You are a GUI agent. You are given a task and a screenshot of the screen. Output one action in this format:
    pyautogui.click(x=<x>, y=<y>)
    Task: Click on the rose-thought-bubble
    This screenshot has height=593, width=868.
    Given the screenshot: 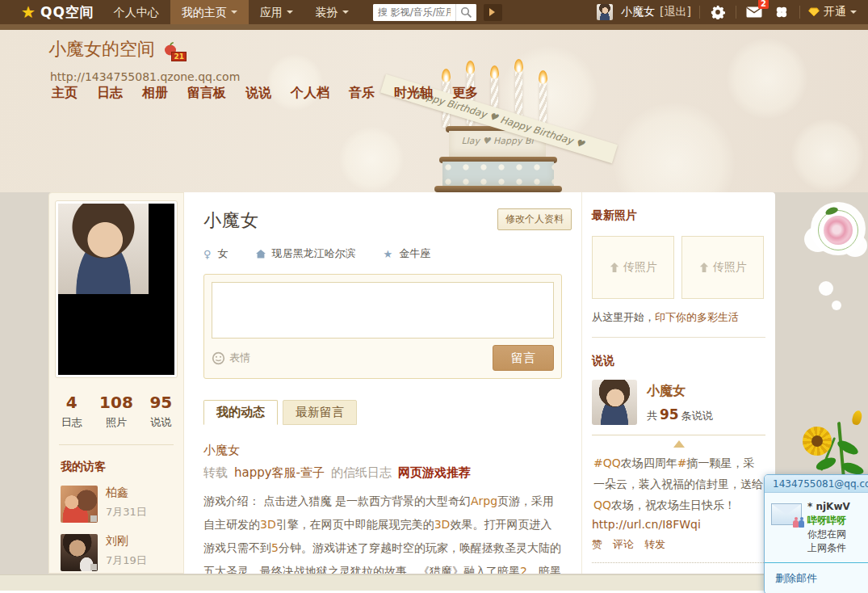 What is the action you would take?
    pyautogui.click(x=840, y=263)
    